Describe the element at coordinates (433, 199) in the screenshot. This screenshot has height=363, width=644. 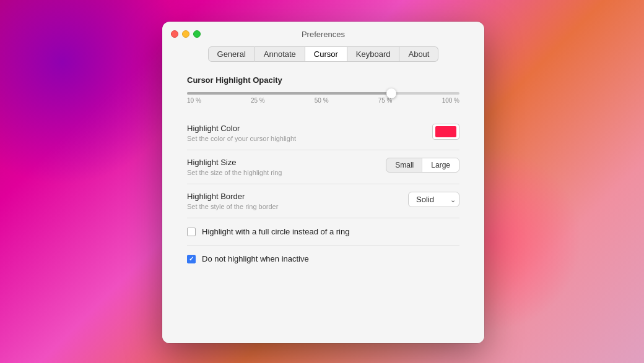
I see `border-select-wrapper: Solid Dashed Dotted ⌄` at that location.